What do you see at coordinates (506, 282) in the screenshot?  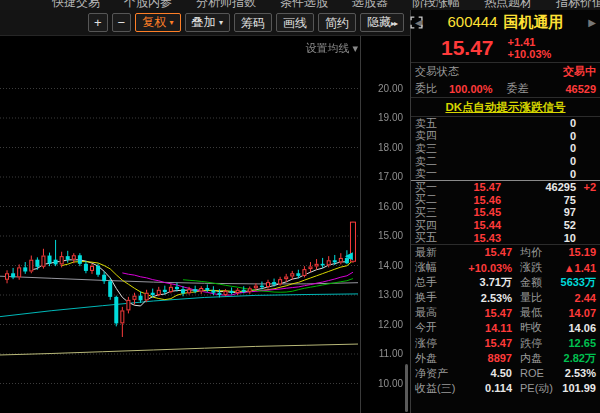 I see `stat-row: 总手3.71万金额5633万` at bounding box center [506, 282].